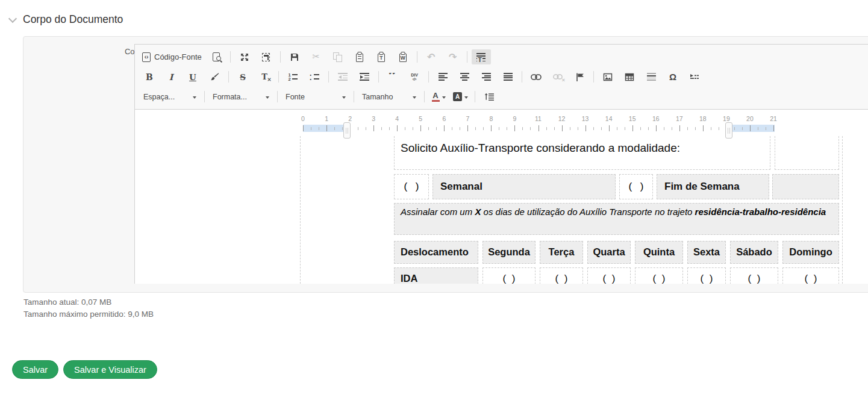 This screenshot has height=418, width=868. What do you see at coordinates (807, 153) in the screenshot?
I see `doc-empty-cell` at bounding box center [807, 153].